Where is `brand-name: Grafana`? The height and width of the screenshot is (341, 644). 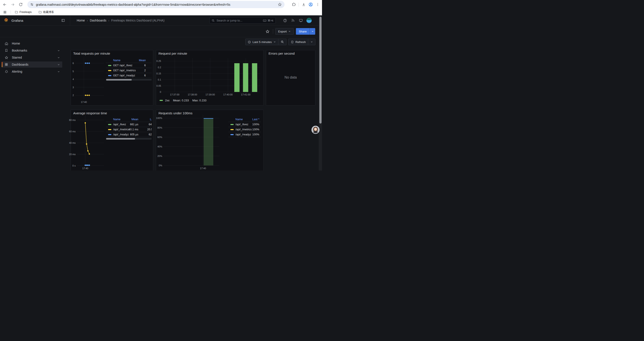 brand-name: Grafana is located at coordinates (18, 21).